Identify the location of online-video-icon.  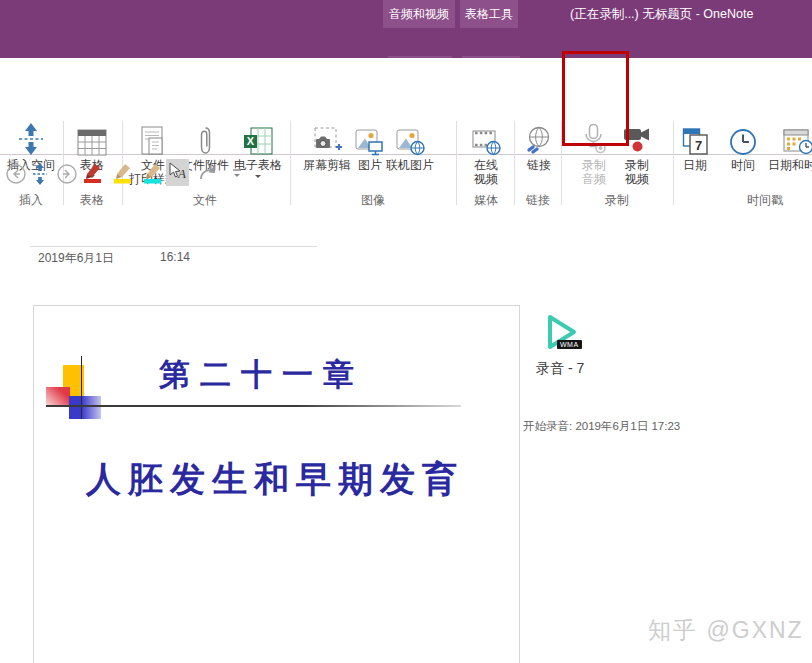
(486, 138).